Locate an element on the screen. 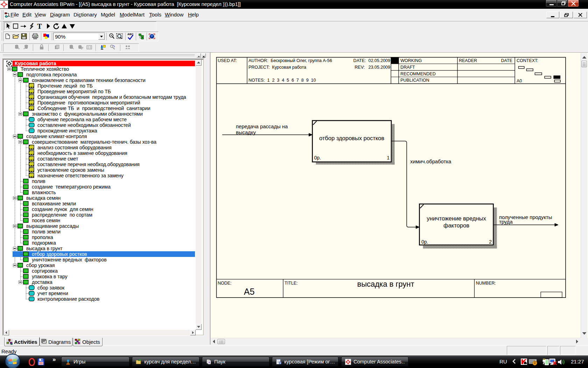  svg-text:AUTHOR: Бескровный Олег, груп: AUTHOR: Бескровный Олег, группа А-56 is located at coordinates (290, 61).